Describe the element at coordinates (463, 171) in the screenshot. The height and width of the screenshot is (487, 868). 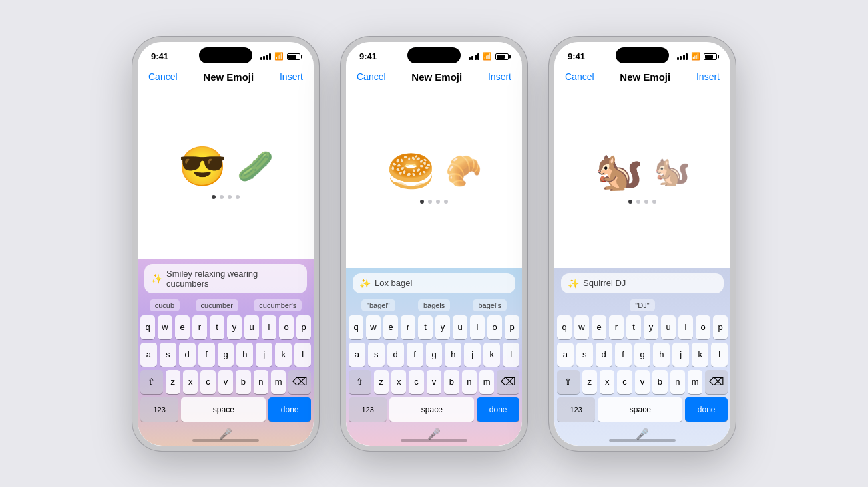
I see `emoji-secondary: 🥐` at that location.